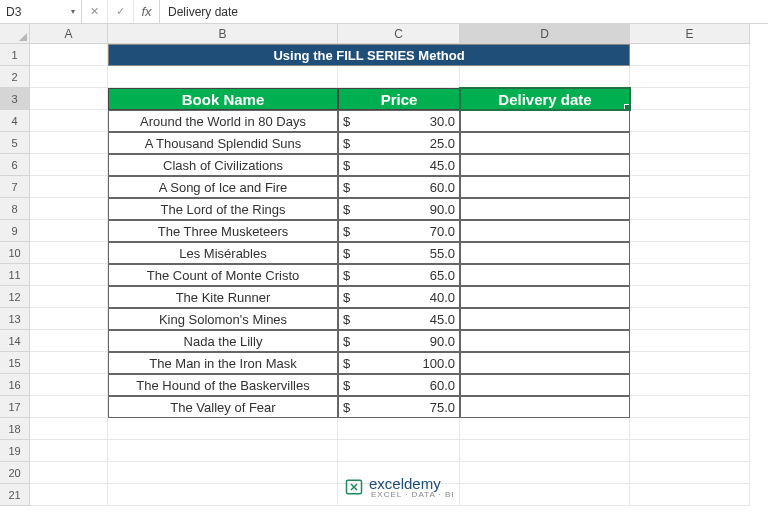  I want to click on formula-input: Delivery date, so click(464, 12).